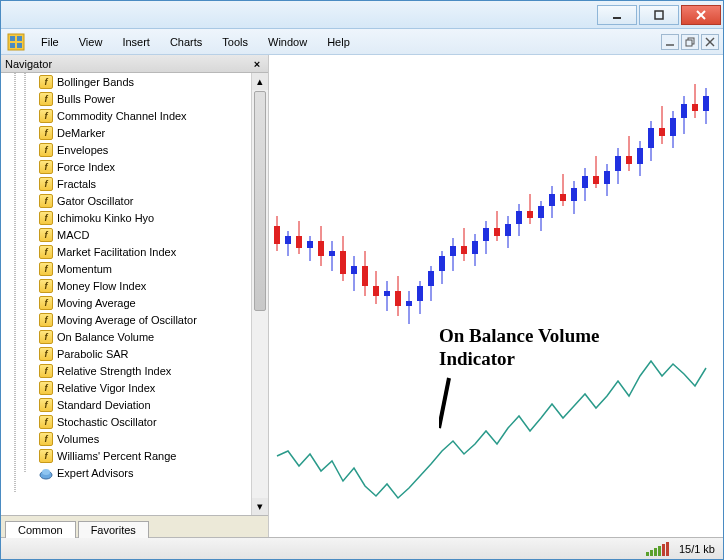 The image size is (724, 560). What do you see at coordinates (142, 336) in the screenshot?
I see `indicator-item: fOn Balance Volume` at bounding box center [142, 336].